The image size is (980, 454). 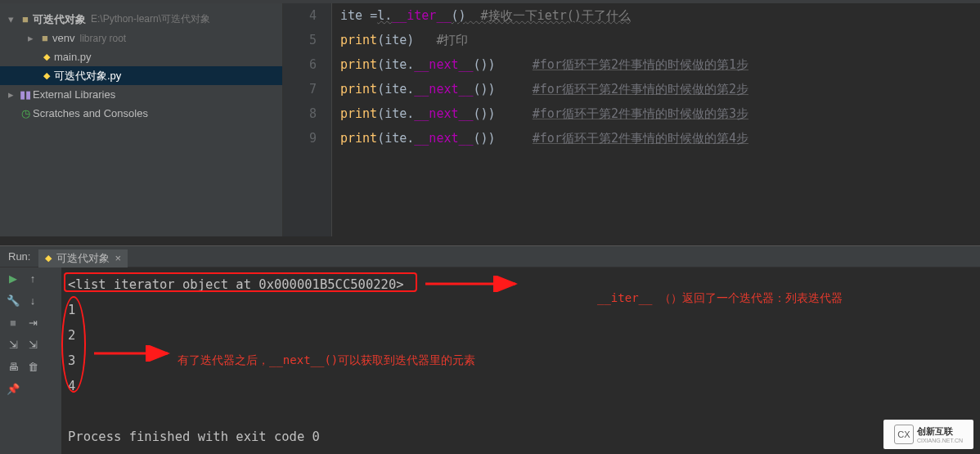 I want to click on wrench-icon: 🔧, so click(x=13, y=301).